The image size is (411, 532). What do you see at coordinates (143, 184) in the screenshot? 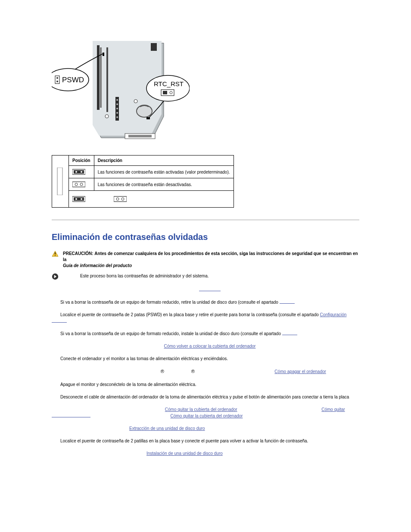
I see `table-row: Las funciones de contraseña están desact…` at bounding box center [143, 184].